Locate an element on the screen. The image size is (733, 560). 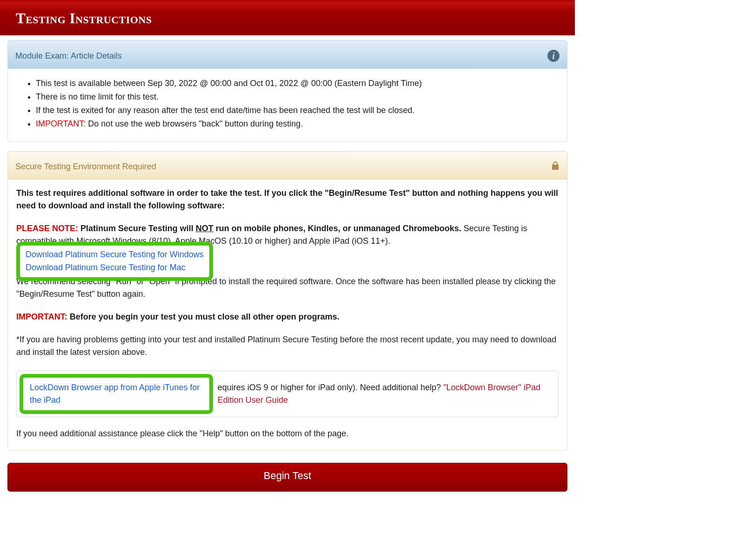
reinstall-note: *If you are having problems getting into… is located at coordinates (287, 346).